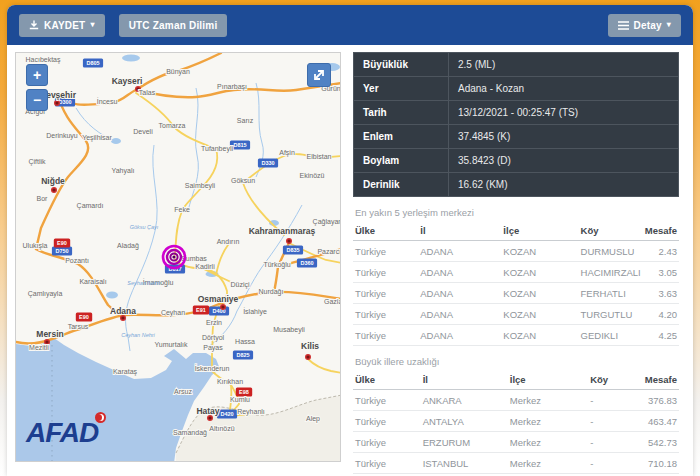 The height and width of the screenshot is (476, 700). Describe the element at coordinates (661, 231) in the screenshot. I see `column-header: Mesafe` at that location.